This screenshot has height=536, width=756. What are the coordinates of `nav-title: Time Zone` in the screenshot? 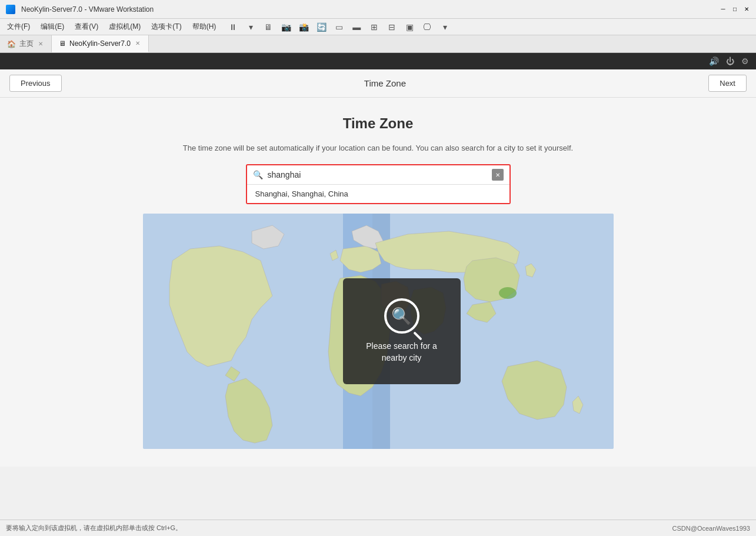 It's located at (385, 84).